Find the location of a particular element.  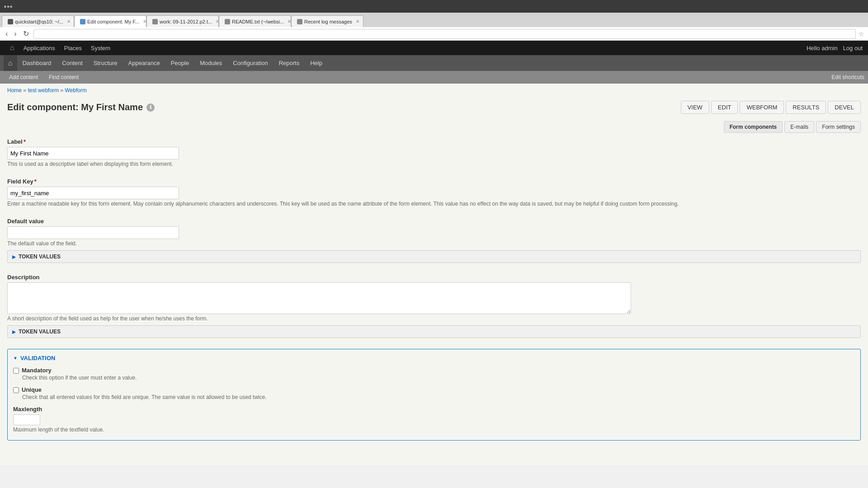

tab-work: work: 09-11-2012.p2.t... ✕ is located at coordinates (183, 21).